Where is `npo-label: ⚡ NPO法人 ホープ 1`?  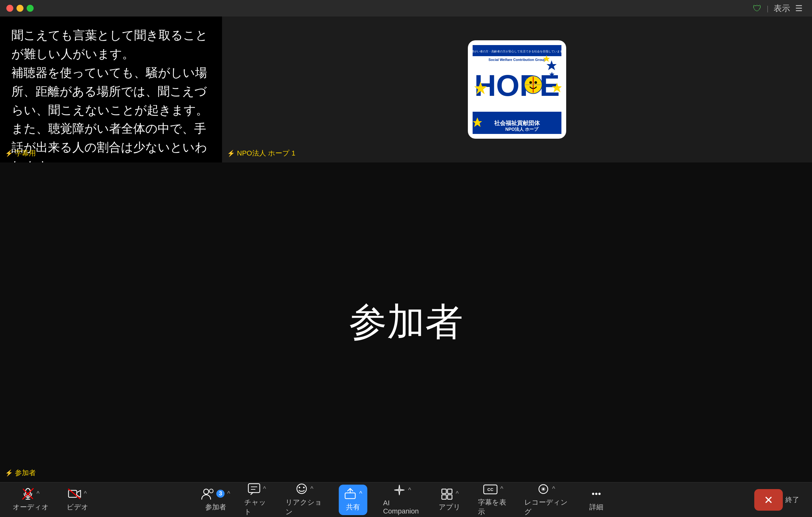
npo-label: ⚡ NPO法人 ホープ 1 is located at coordinates (261, 153).